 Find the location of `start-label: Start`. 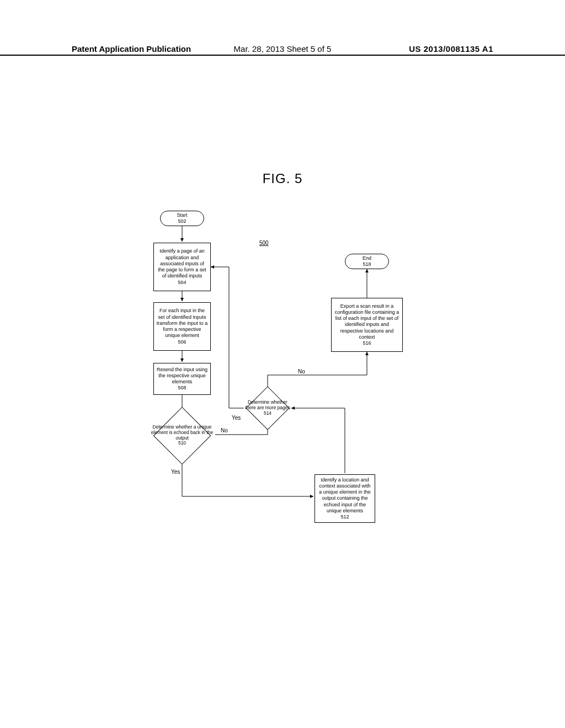

start-label: Start is located at coordinates (182, 215).